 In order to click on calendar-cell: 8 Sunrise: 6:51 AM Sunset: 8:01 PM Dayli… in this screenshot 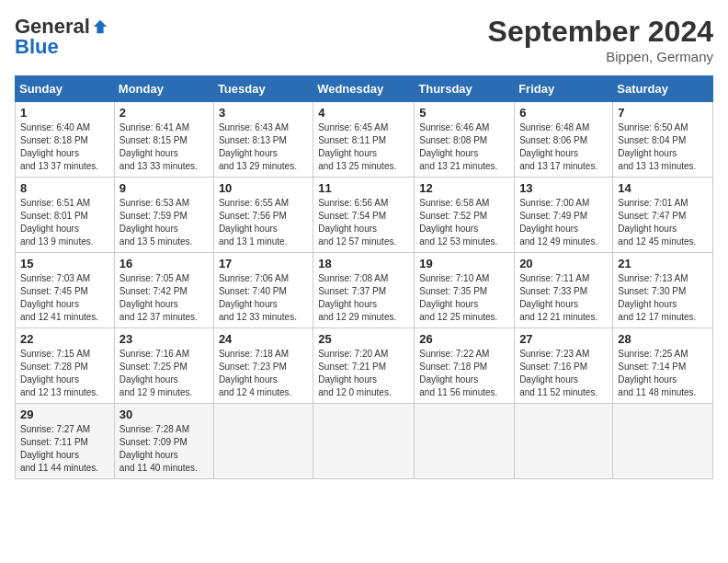, I will do `click(65, 215)`.